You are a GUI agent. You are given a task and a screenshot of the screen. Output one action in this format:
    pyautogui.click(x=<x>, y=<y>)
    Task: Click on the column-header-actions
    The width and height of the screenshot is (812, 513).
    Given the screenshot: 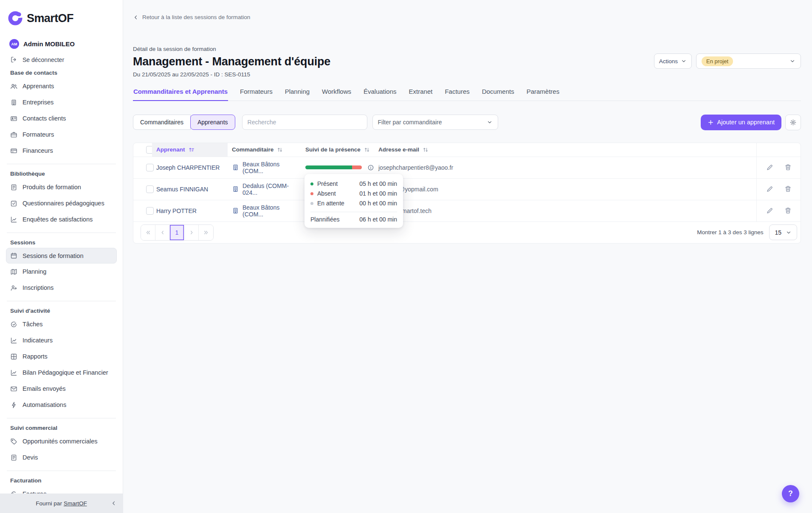 What is the action you would take?
    pyautogui.click(x=778, y=150)
    